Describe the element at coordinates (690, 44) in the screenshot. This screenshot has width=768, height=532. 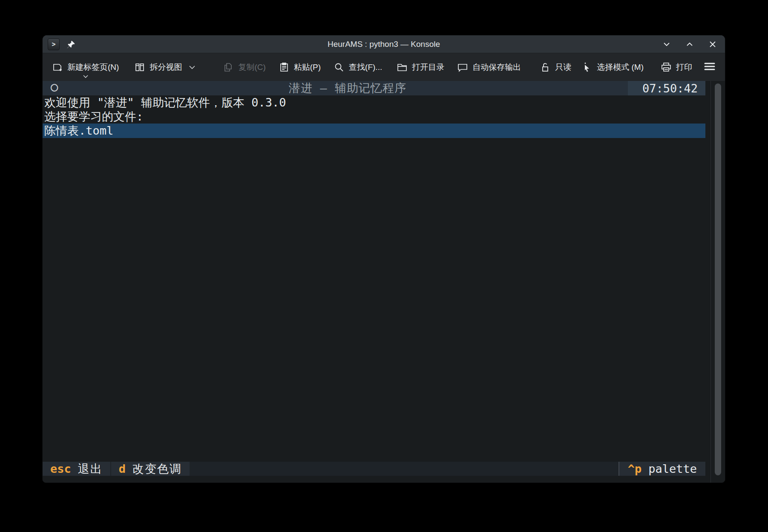
I see `maximize-button` at that location.